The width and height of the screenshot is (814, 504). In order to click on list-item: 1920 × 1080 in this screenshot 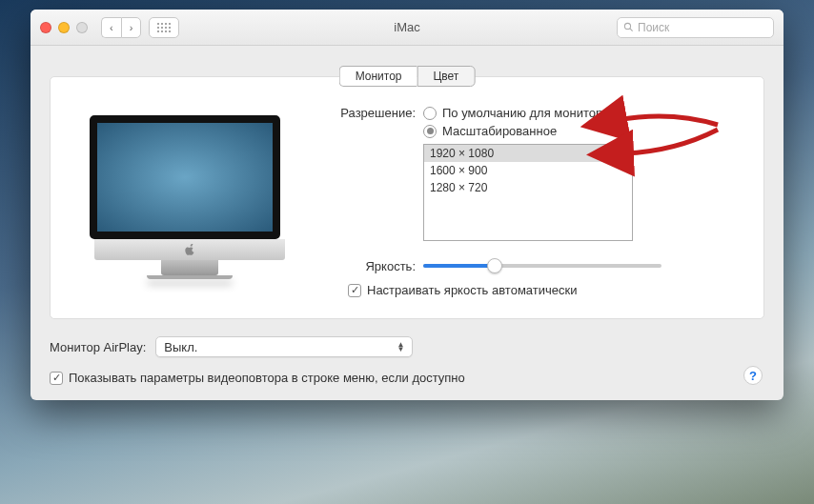, I will do `click(528, 153)`.